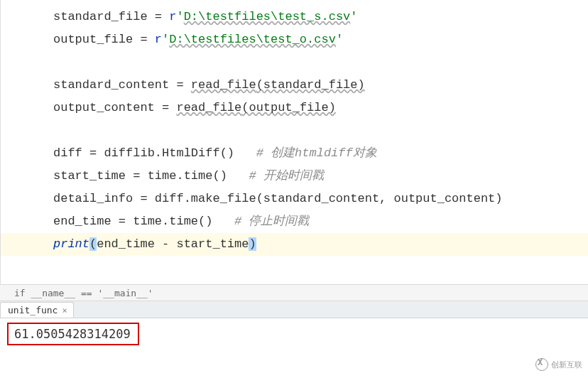 The width and height of the screenshot is (588, 378). Describe the element at coordinates (111, 85) in the screenshot. I see `var-name: standard_content` at that location.